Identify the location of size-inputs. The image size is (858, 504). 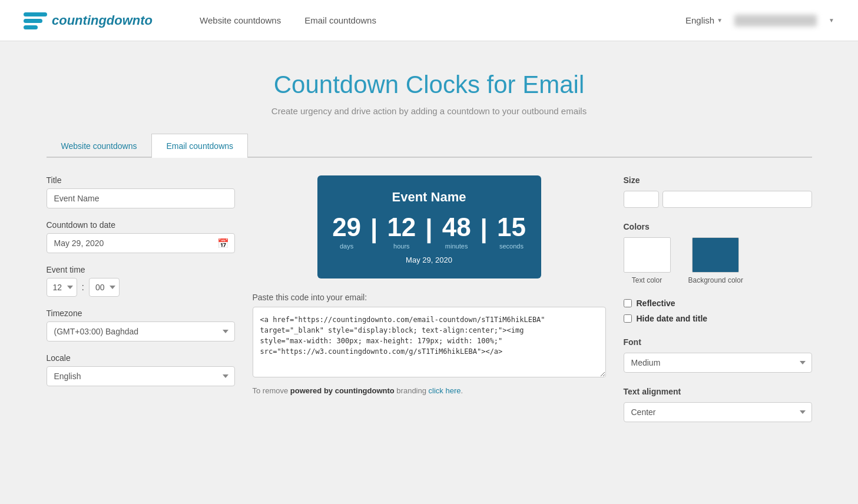
(718, 199).